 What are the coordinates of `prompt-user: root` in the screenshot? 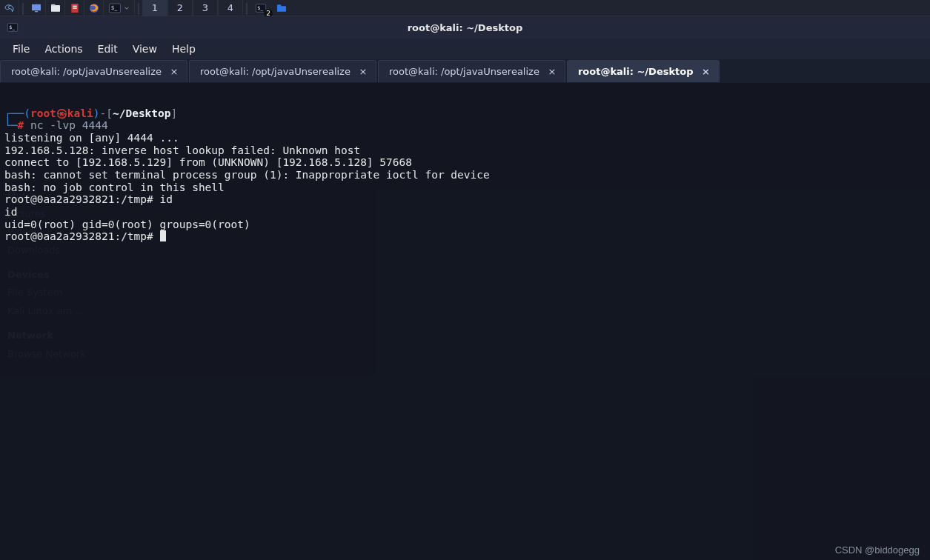 It's located at (43, 113).